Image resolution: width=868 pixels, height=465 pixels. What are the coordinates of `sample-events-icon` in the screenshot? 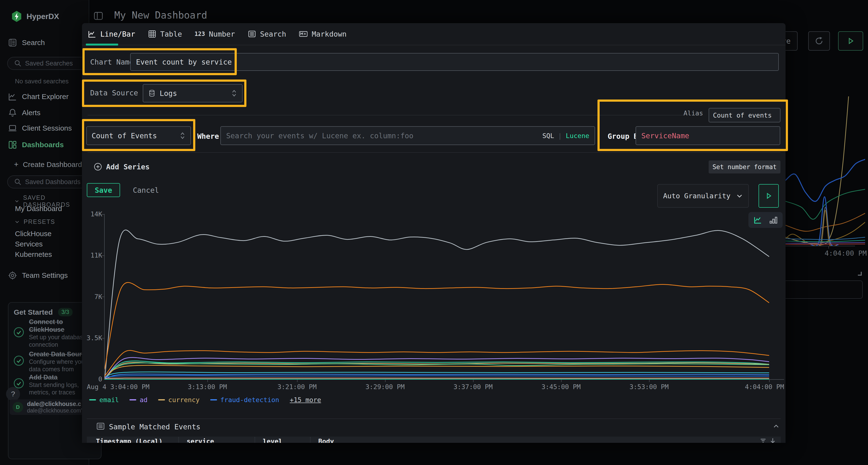 It's located at (100, 426).